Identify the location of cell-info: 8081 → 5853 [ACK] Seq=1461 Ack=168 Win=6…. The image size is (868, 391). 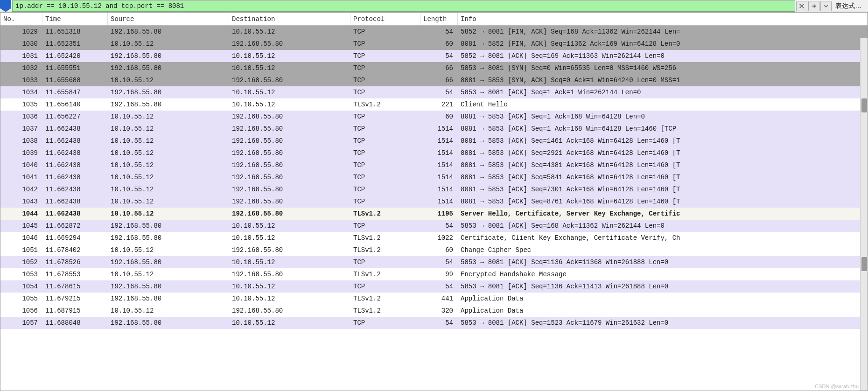
(663, 141).